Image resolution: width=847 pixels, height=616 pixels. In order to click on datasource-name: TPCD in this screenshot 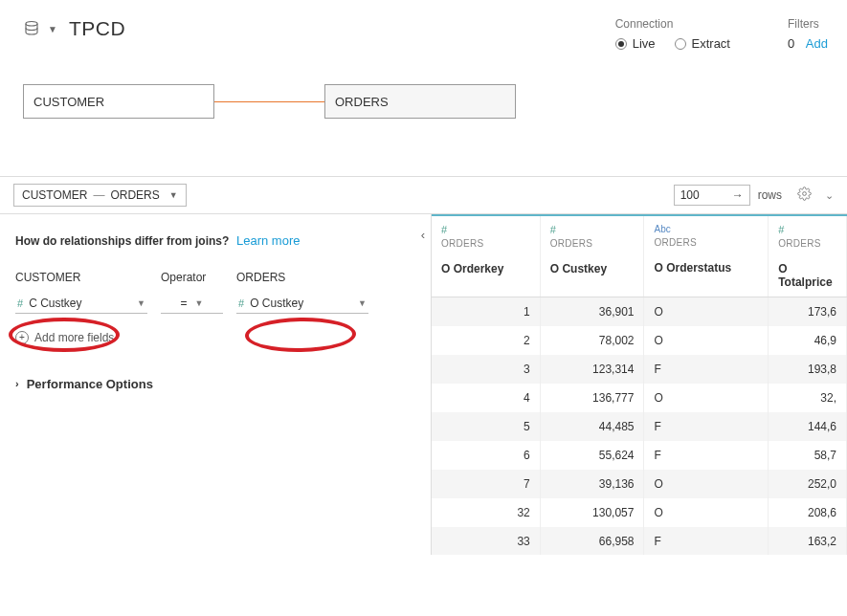, I will do `click(98, 29)`.